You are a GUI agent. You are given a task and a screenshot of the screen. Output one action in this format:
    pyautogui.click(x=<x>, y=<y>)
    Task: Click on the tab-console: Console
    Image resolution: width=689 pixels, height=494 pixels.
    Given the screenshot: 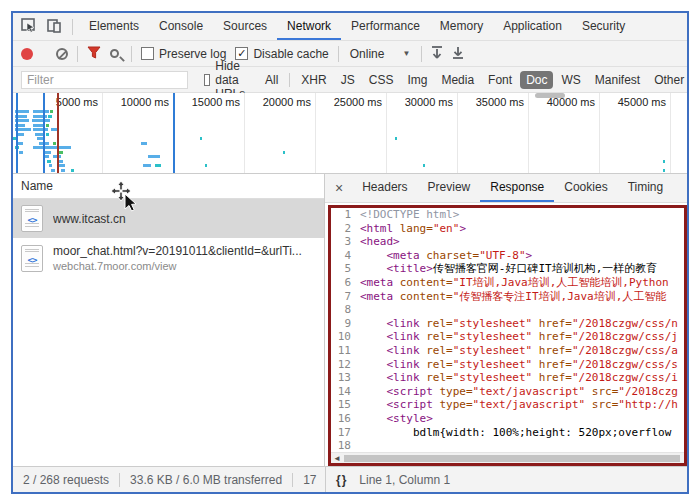 What is the action you would take?
    pyautogui.click(x=181, y=26)
    